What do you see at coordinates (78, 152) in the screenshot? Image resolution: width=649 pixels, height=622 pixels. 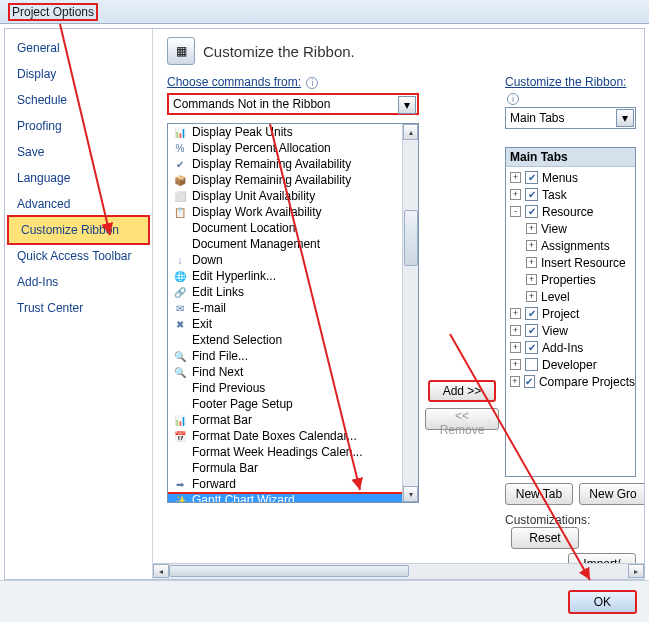 I see `sidebar-item-save: Save` at bounding box center [78, 152].